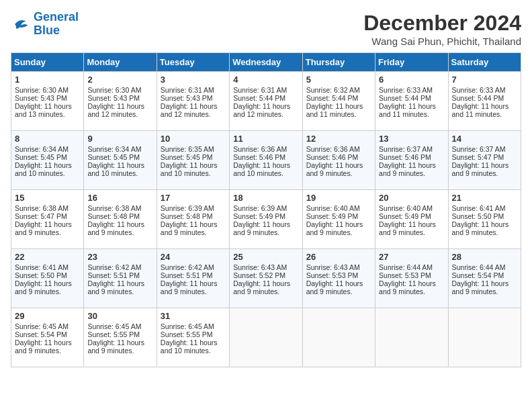 The image size is (532, 411). What do you see at coordinates (479, 90) in the screenshot?
I see `sunrise: Sunrise: 6:33 AM` at bounding box center [479, 90].